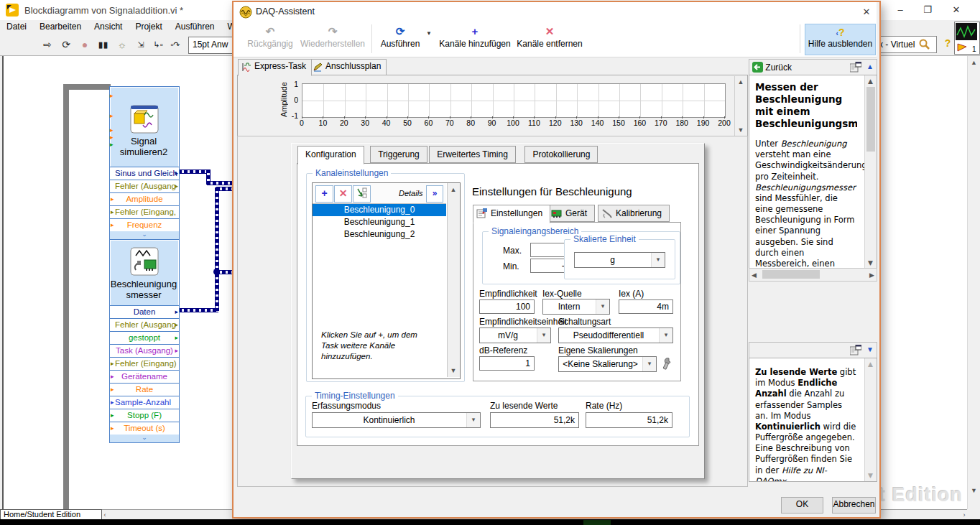 The width and height of the screenshot is (980, 525). I want to click on scaled-unit-combo: g▾, so click(619, 260).